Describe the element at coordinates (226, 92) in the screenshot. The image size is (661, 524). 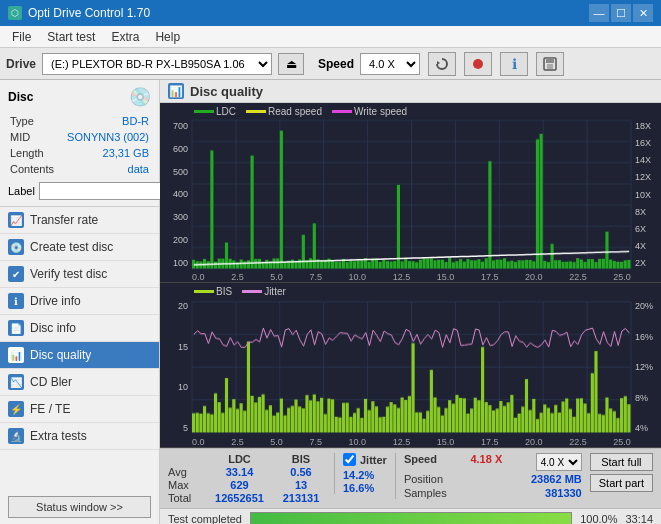
I see `disc-quality-title: Disc quality` at that location.